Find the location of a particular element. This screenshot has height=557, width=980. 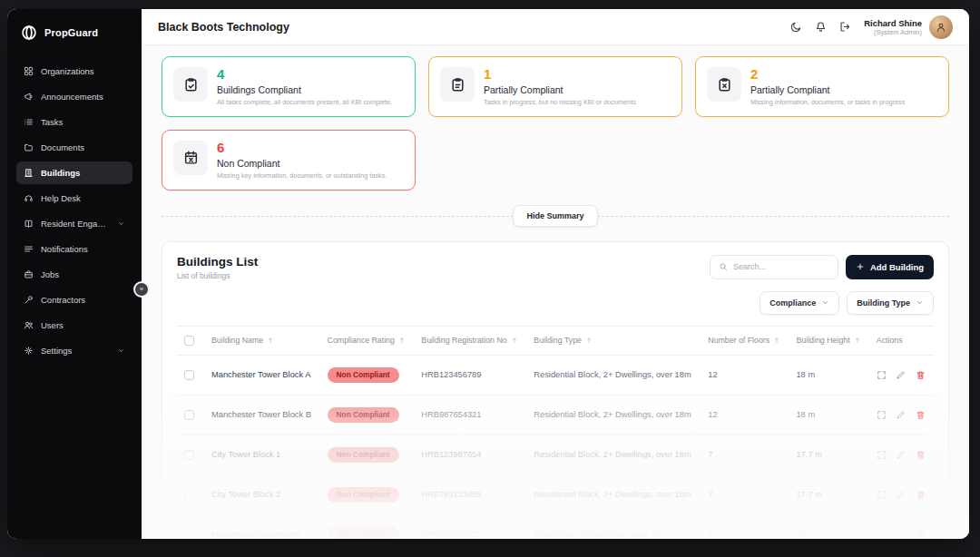

dark-mode-moon-icon is located at coordinates (797, 27).